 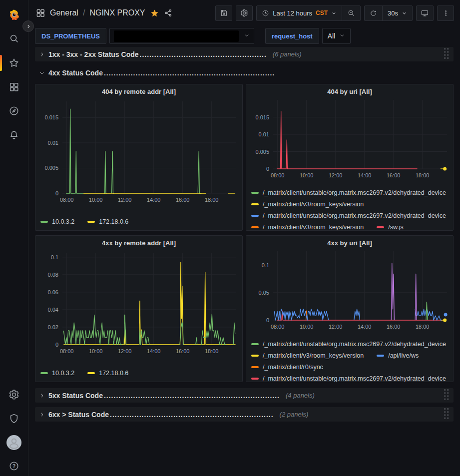 What do you see at coordinates (55, 257) in the screenshot?
I see `svg-text: 0.1` at bounding box center [55, 257].